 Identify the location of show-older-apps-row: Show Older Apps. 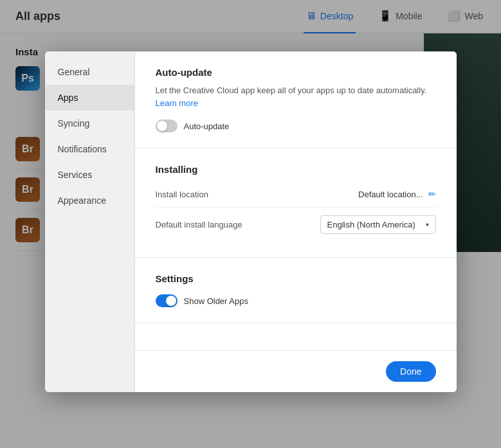
(296, 301).